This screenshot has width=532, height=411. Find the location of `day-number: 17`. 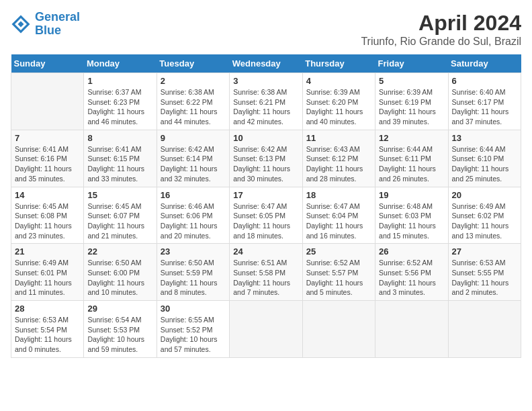

day-number: 17 is located at coordinates (266, 195).